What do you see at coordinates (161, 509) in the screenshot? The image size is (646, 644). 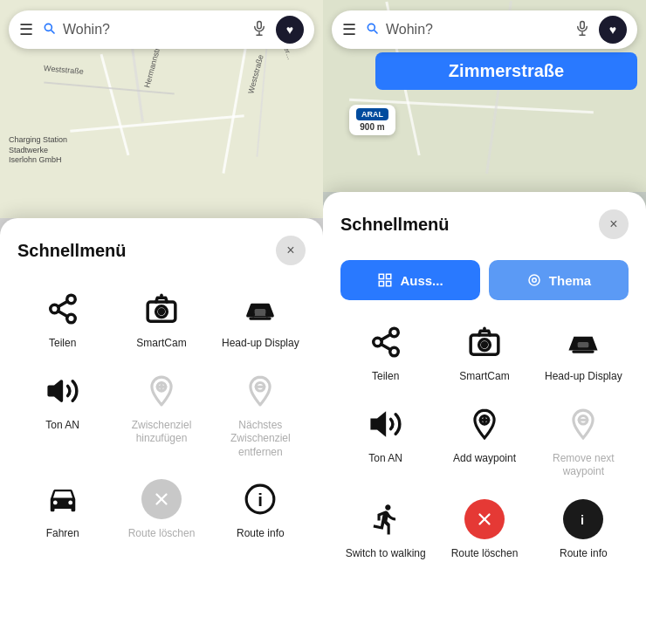 I see `action-route-loeschen-left: Route löschen` at bounding box center [161, 509].